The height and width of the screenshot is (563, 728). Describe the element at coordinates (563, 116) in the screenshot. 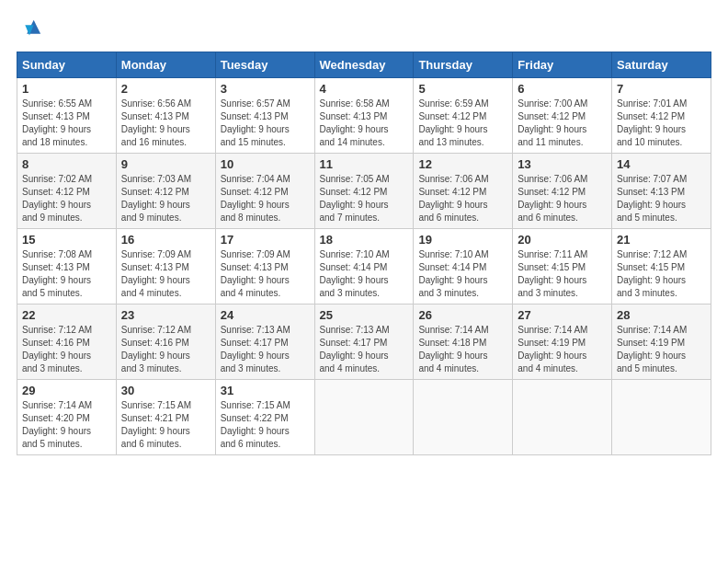

I see `day-cell: 6Sunrise: 7:00 AM Sunset: 4:12 PM Daylig…` at that location.